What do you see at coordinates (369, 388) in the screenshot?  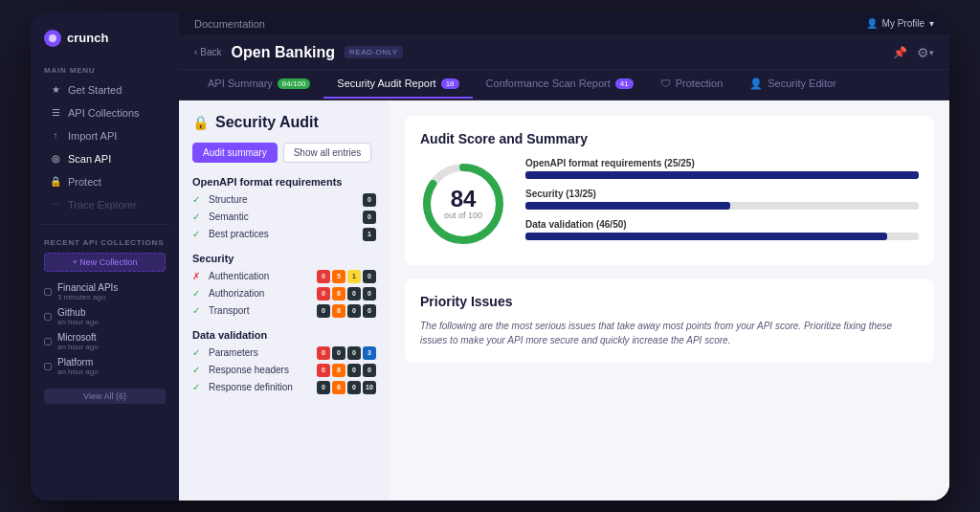 I see `badge: 10` at bounding box center [369, 388].